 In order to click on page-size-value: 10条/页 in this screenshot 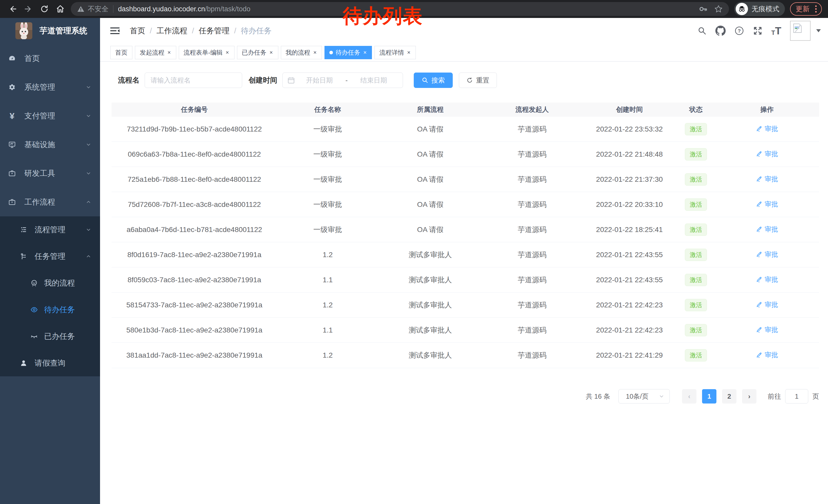, I will do `click(637, 396)`.